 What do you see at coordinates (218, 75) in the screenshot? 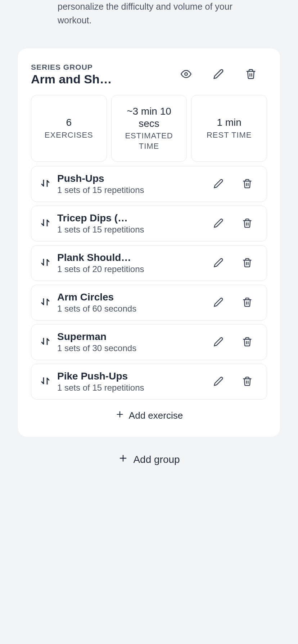
I see `edit-group-button` at bounding box center [218, 75].